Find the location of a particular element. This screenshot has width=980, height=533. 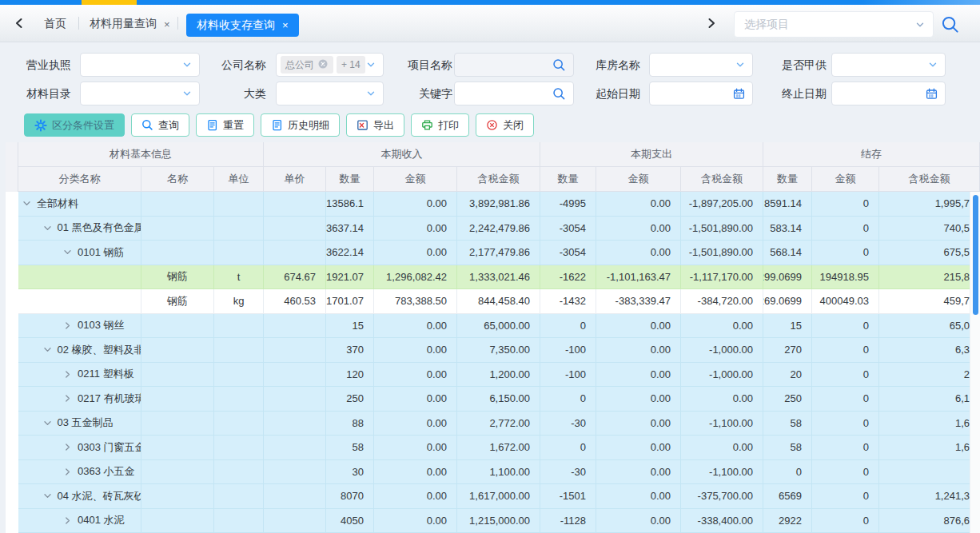

value-cell: 194918.95 is located at coordinates (846, 278).